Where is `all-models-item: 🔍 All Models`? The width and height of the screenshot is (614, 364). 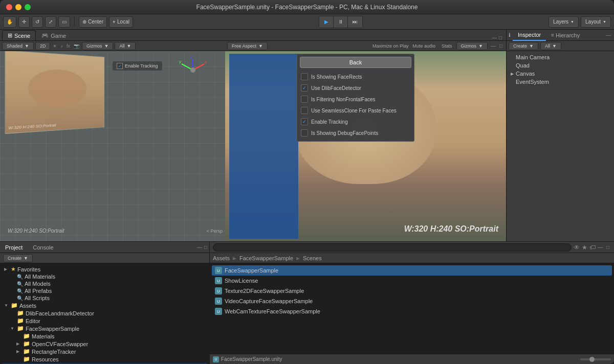 all-models-item: 🔍 All Models is located at coordinates (104, 284).